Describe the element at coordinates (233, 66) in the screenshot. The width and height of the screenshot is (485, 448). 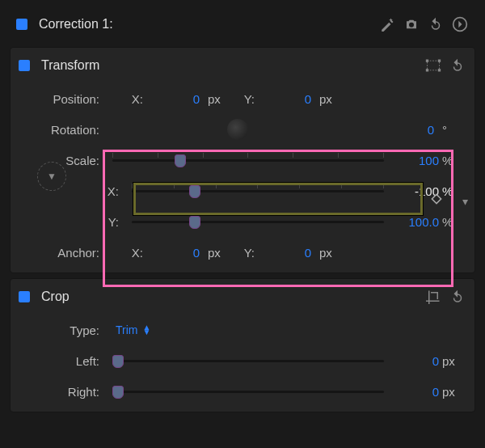
I see `transform-title: Transform` at that location.